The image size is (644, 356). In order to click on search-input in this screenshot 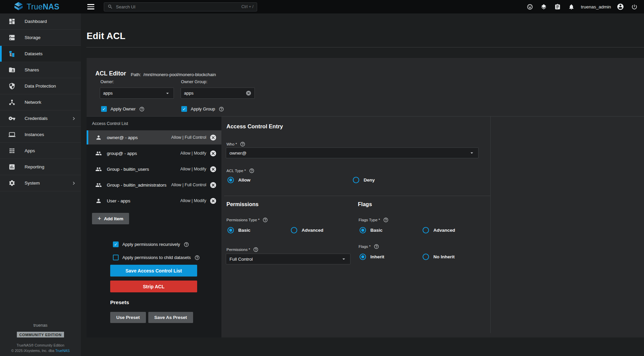, I will do `click(179, 7)`.